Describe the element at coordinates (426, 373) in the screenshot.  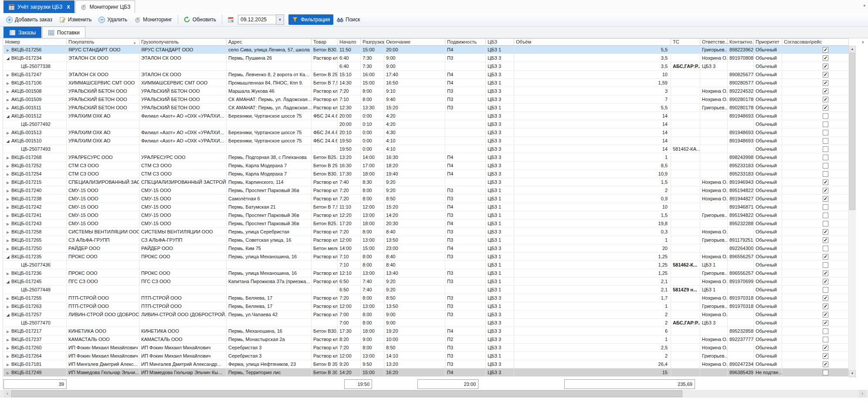
I see `table-row: ▶ВКЦБ-017249ИП Мамедова Гюльнар Эльчи...…` at that location.